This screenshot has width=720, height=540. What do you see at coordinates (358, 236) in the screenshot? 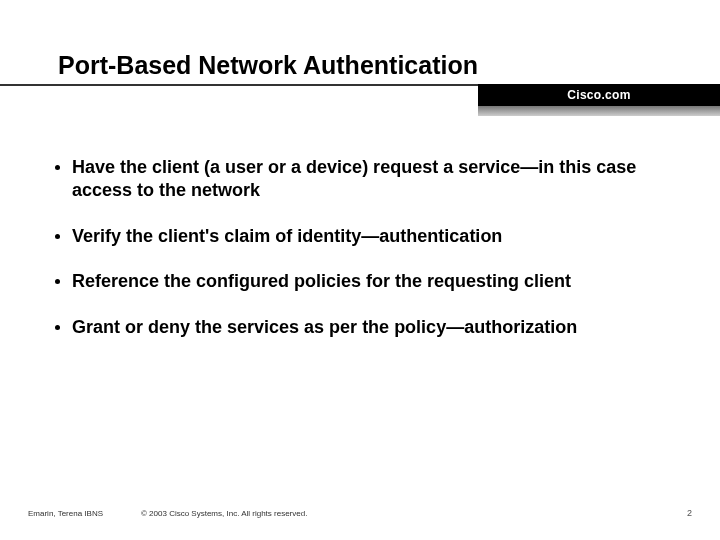
I see `bullet-item: Verify the client's claim of identity—au…` at bounding box center [358, 236].